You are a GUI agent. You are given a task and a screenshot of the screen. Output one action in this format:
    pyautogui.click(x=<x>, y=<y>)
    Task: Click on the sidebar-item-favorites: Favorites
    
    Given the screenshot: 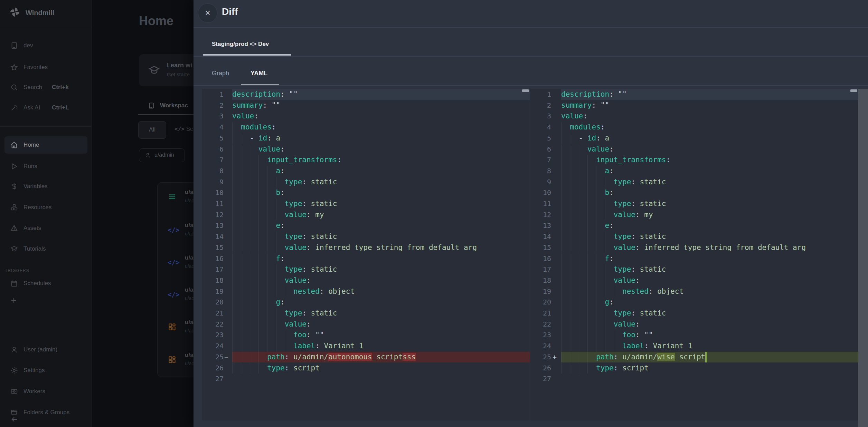 What is the action you would take?
    pyautogui.click(x=46, y=68)
    